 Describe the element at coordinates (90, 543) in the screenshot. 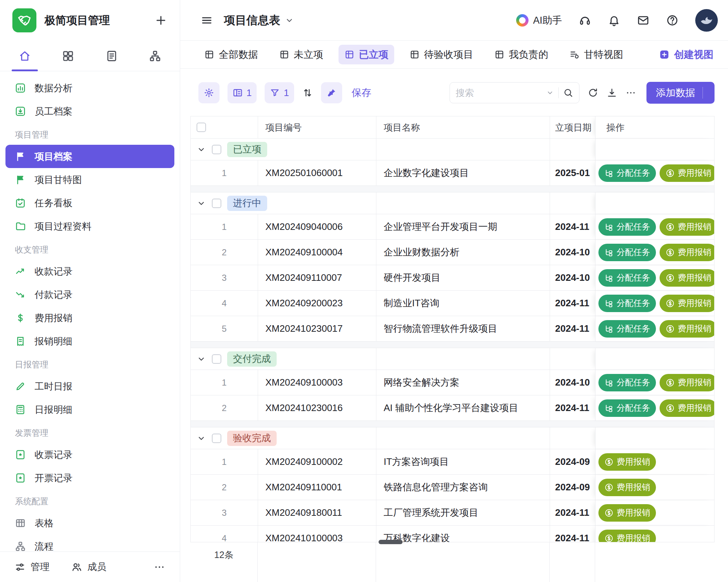

I see `sidebar-item: 流程` at that location.